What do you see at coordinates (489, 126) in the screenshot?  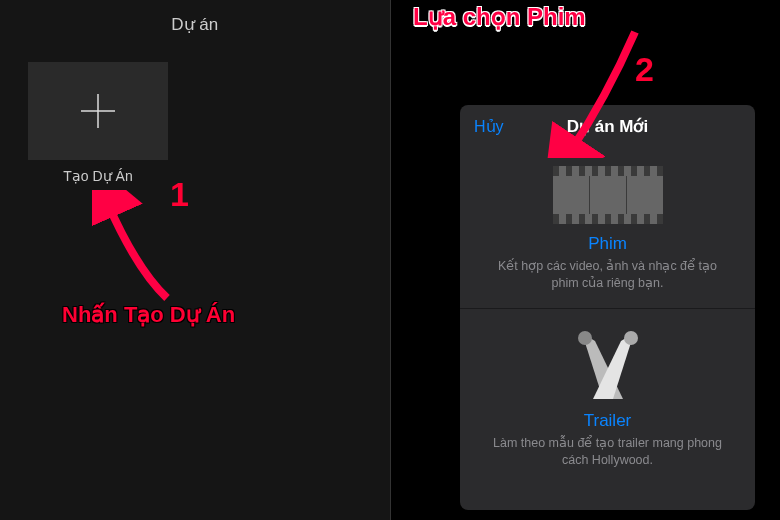 I see `cancel-button: Hủy` at bounding box center [489, 126].